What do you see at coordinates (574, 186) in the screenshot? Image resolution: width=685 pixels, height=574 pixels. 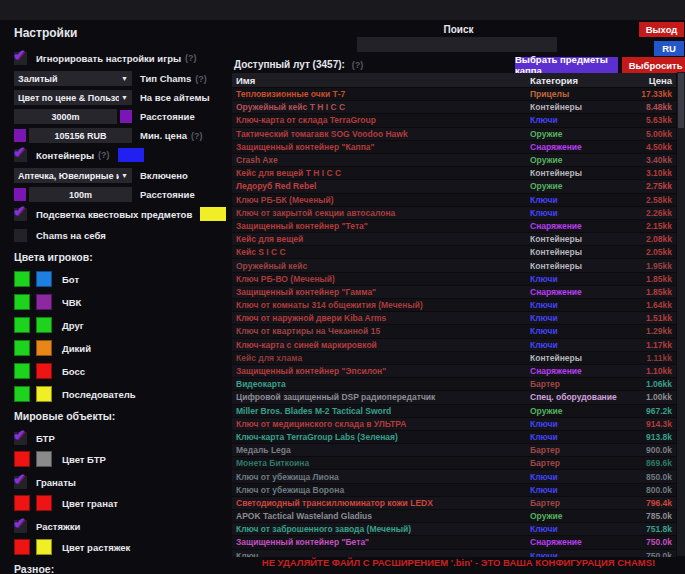 I see `item-category: Оружие` at bounding box center [574, 186].